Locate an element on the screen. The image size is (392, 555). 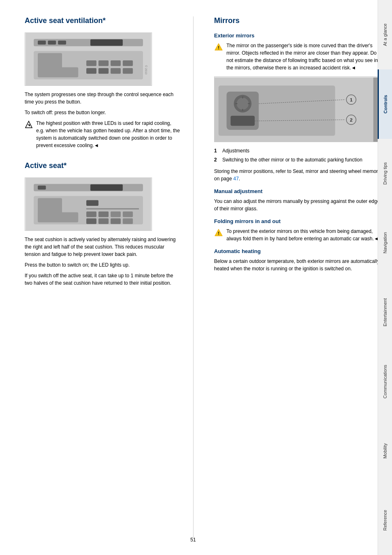
mirror-list-item-2: 2 Switching to the other mirror or to th… is located at coordinates (299, 160).